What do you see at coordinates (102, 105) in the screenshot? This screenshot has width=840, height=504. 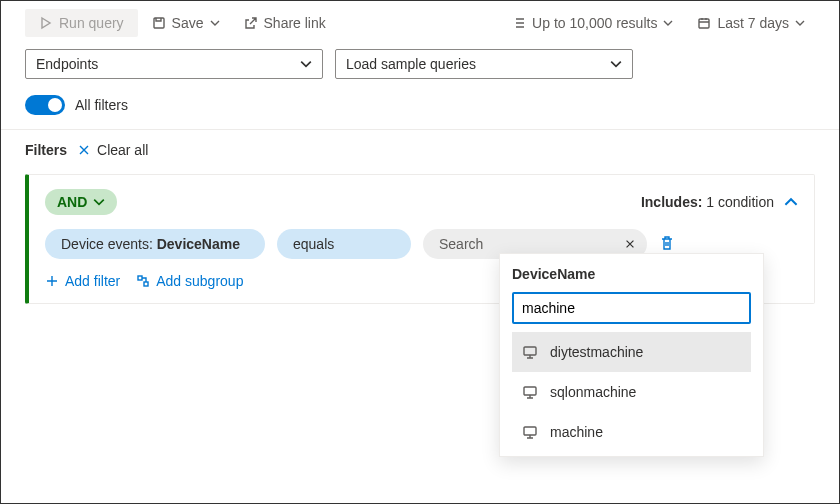 I see `all-filters-label: All filters` at bounding box center [102, 105].